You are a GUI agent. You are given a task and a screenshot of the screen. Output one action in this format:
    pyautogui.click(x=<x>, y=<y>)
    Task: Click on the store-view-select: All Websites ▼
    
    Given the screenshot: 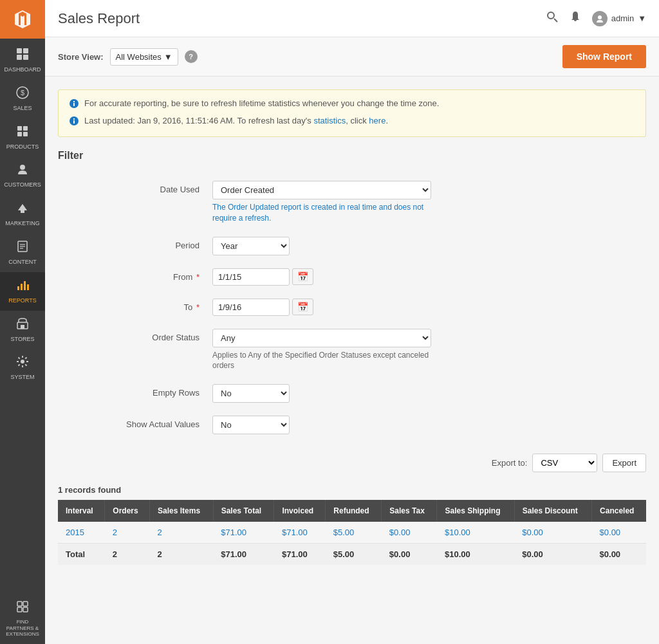 What is the action you would take?
    pyautogui.click(x=144, y=57)
    